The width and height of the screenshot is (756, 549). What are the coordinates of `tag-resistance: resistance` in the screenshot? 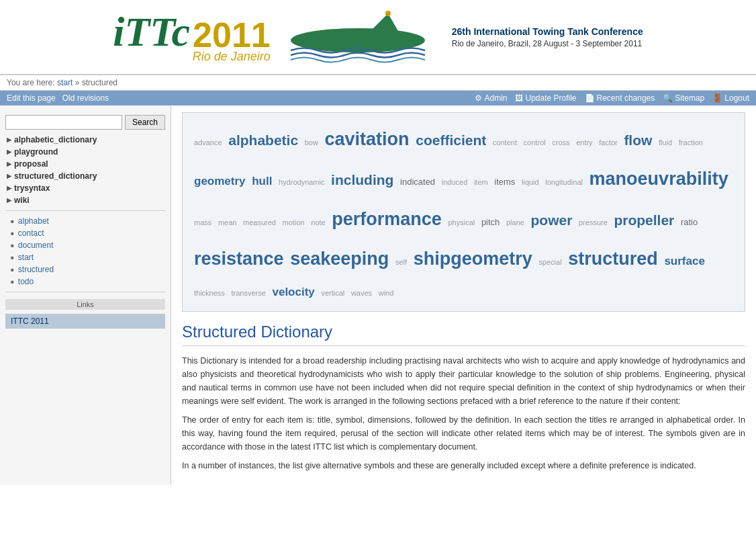 It's located at (239, 259).